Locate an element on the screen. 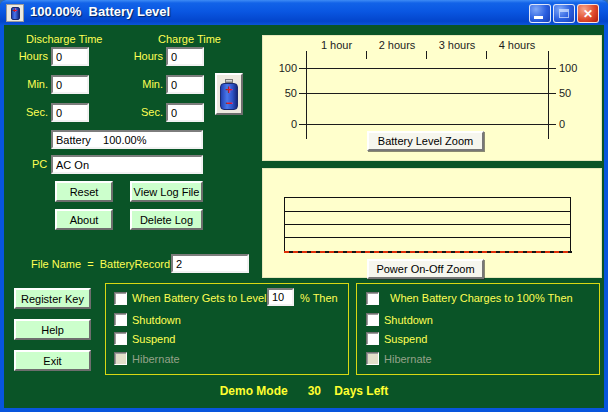 Image resolution: width=608 pixels, height=412 pixels. minimize-button is located at coordinates (540, 14).